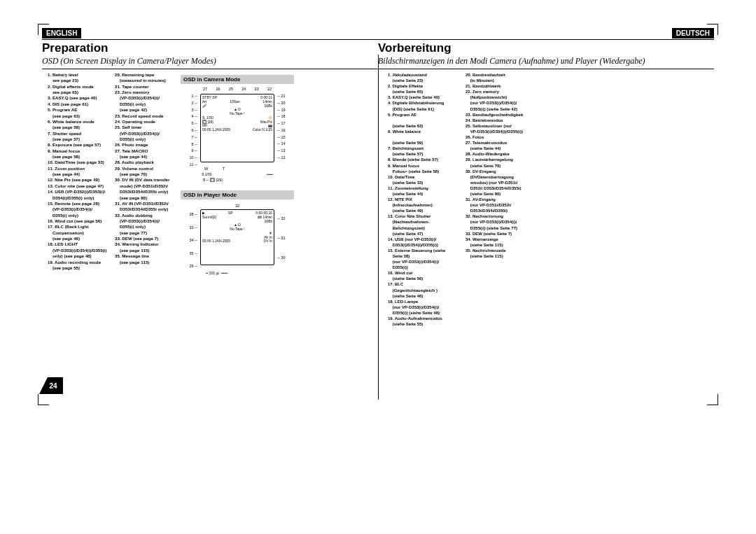 The width and height of the screenshot is (756, 534). Describe the element at coordinates (237, 89) in the screenshot. I see `cam-top-nums: 272625242322` at that location.